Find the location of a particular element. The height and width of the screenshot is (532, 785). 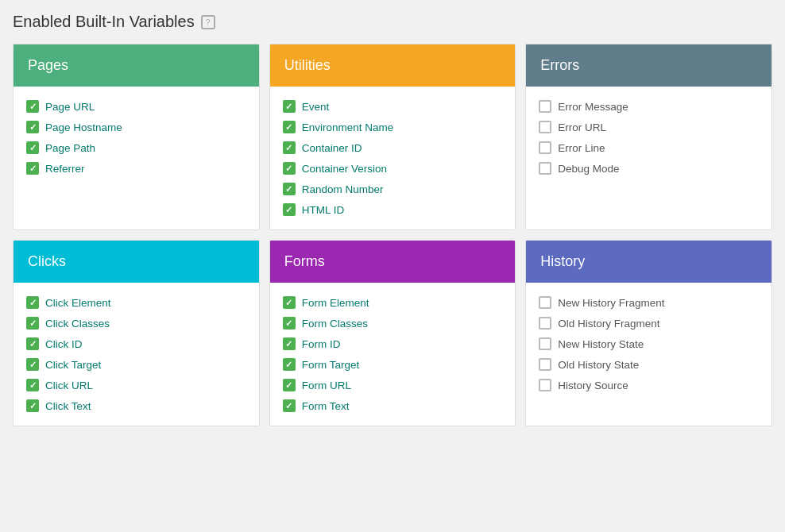

card-forms: FormsForm ElementForm ClassesForm IDForm… is located at coordinates (392, 333).